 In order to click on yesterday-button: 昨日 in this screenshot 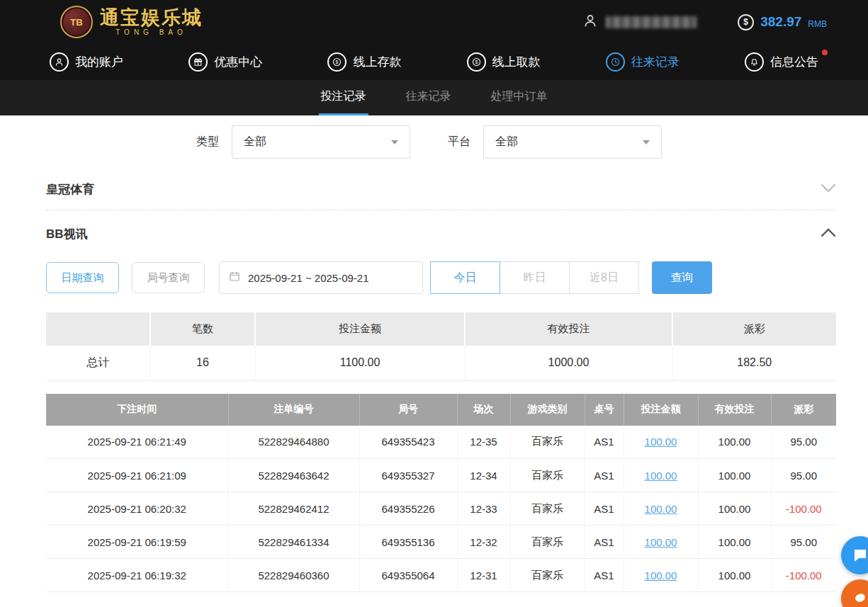, I will do `click(534, 278)`.